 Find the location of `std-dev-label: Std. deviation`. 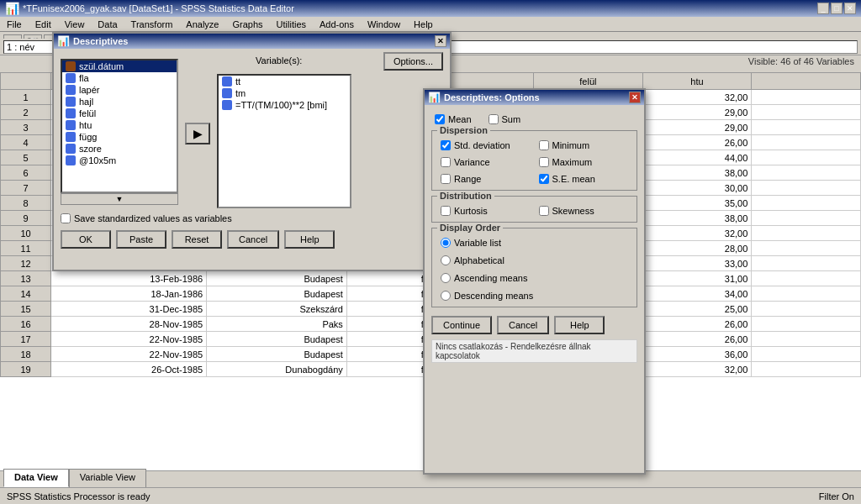

std-dev-label: Std. deviation is located at coordinates (483, 145).